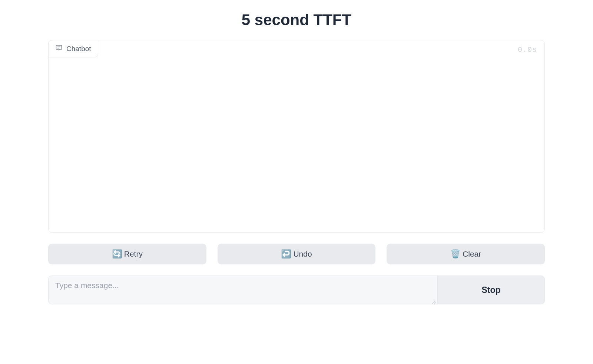  Describe the element at coordinates (296, 291) in the screenshot. I see `input-row: Stop` at that location.